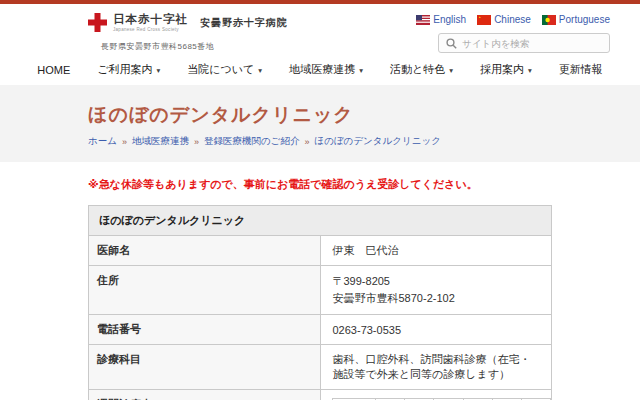 This screenshot has height=400, width=640. Describe the element at coordinates (502, 70) in the screenshot. I see `nav-label: 採用案内` at that location.